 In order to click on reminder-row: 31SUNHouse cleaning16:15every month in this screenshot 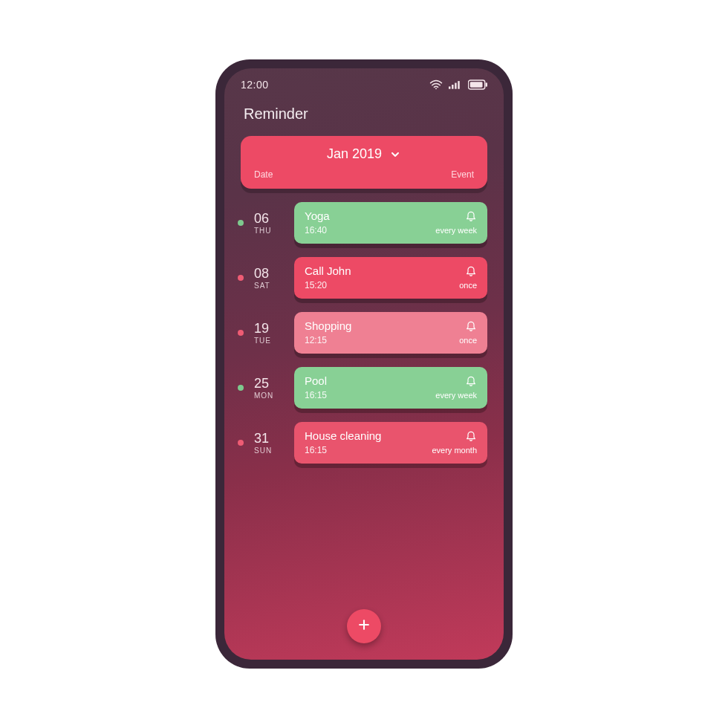, I will do `click(363, 443)`.